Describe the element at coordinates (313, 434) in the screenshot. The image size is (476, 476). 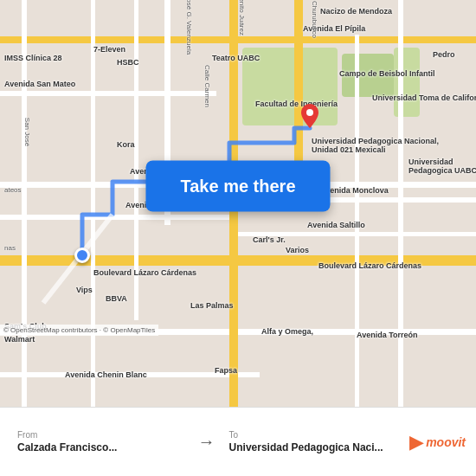
I see `to-label: To` at that location.